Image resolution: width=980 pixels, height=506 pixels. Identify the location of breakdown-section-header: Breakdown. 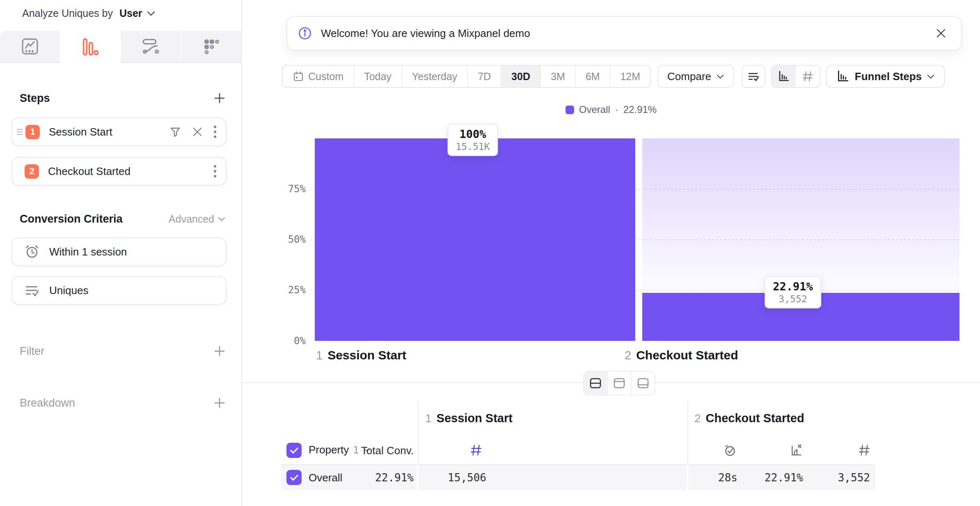
(123, 403).